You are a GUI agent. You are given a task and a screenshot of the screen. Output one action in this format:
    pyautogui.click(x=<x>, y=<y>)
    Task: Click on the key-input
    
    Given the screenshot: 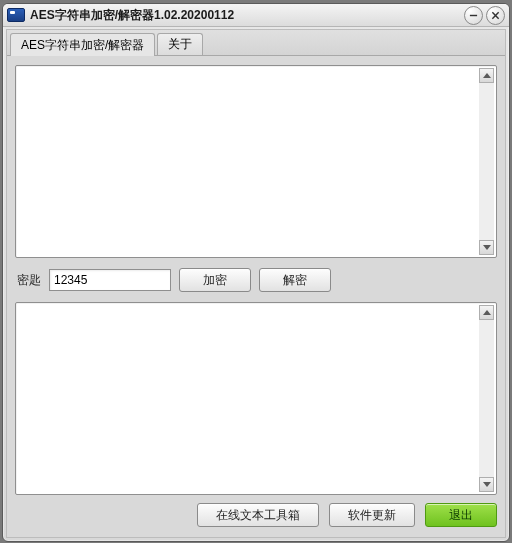 What is the action you would take?
    pyautogui.click(x=110, y=280)
    